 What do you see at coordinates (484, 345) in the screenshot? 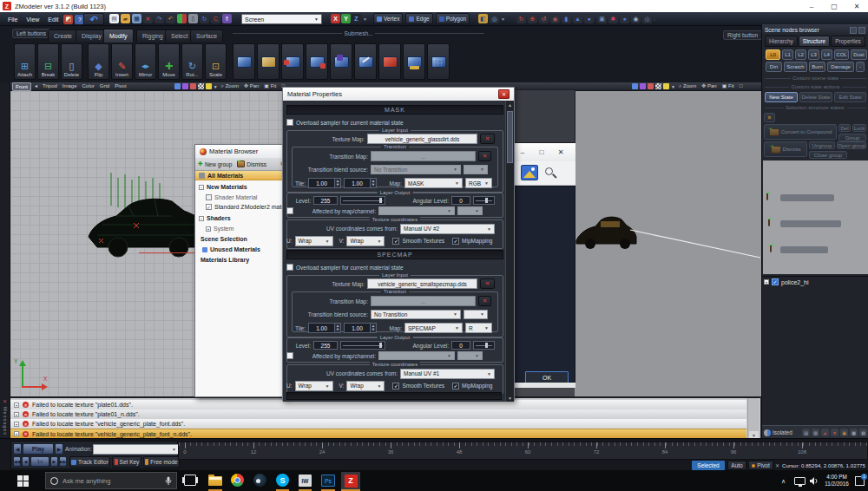
I see `angular-slider` at bounding box center [484, 345].